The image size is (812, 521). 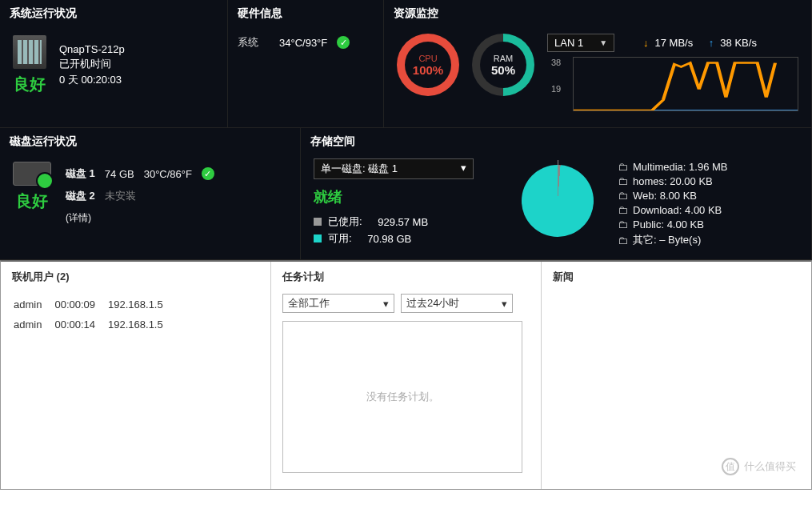 I want to click on task-time-selector: 过去24小时▾, so click(x=457, y=303).